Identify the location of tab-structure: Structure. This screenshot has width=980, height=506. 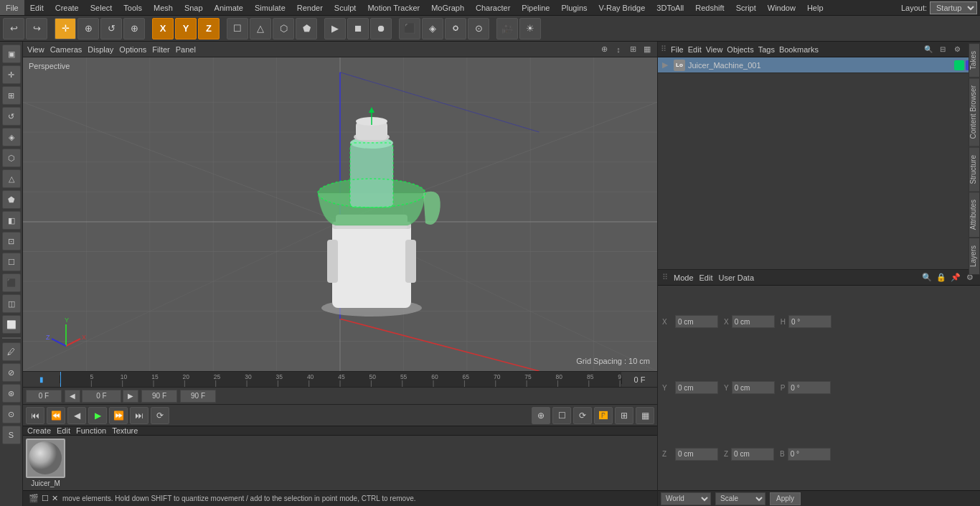
(974, 169).